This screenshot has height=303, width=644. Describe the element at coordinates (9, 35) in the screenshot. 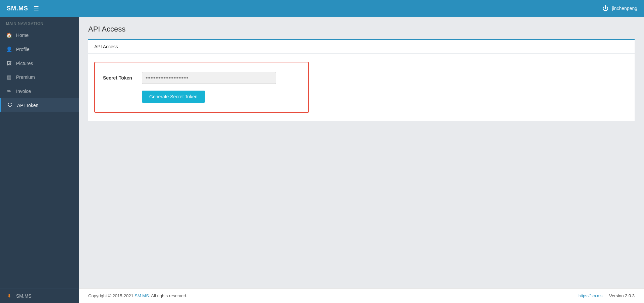

I see `home-icon: 🏠` at that location.